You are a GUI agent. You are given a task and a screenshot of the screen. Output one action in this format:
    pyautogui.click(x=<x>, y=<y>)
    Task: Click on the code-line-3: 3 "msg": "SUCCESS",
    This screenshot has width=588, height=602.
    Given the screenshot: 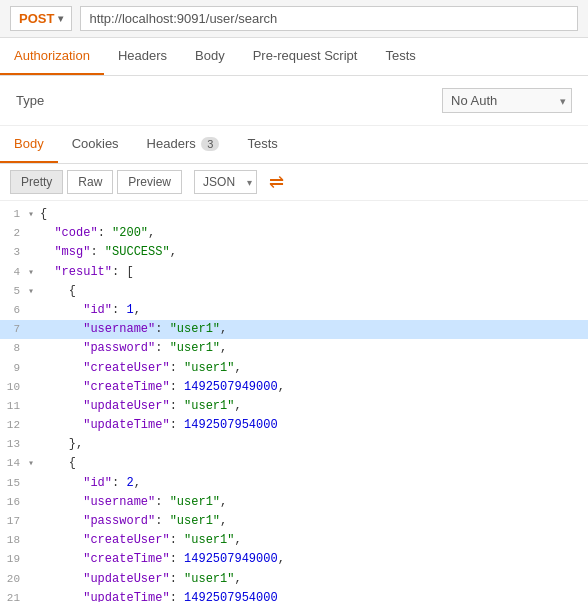 What is the action you would take?
    pyautogui.click(x=294, y=252)
    